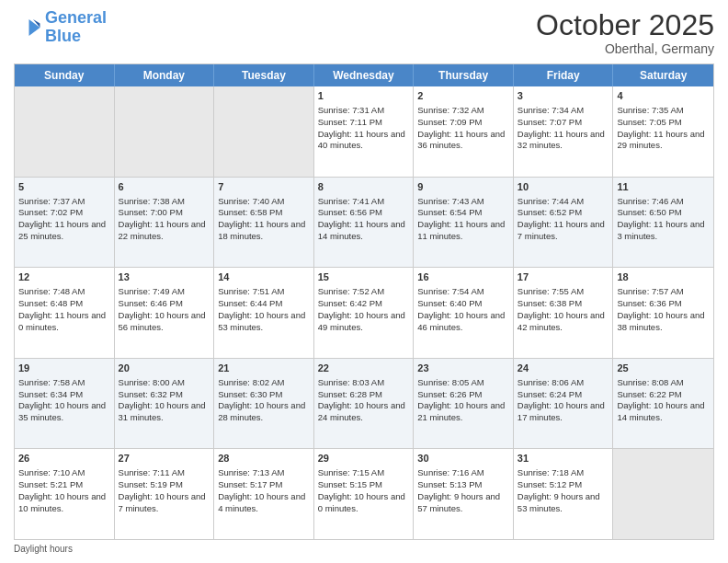 This screenshot has width=728, height=563. What do you see at coordinates (165, 322) in the screenshot?
I see `daylight-text: Daylight: 10 hours and 56 minutes.` at bounding box center [165, 322].